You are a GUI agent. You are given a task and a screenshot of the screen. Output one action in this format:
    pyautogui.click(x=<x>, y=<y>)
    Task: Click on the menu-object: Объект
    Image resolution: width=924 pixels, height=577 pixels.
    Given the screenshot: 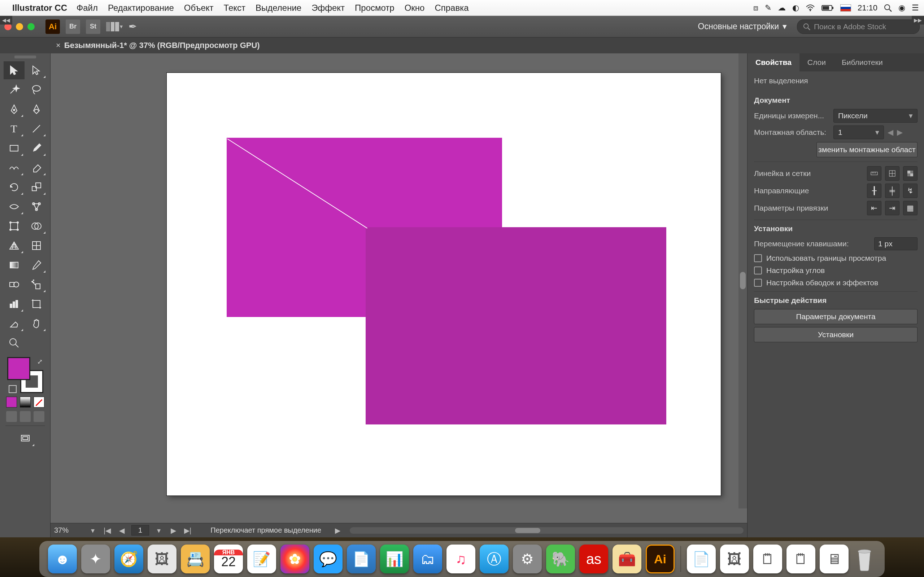 What is the action you would take?
    pyautogui.click(x=199, y=8)
    